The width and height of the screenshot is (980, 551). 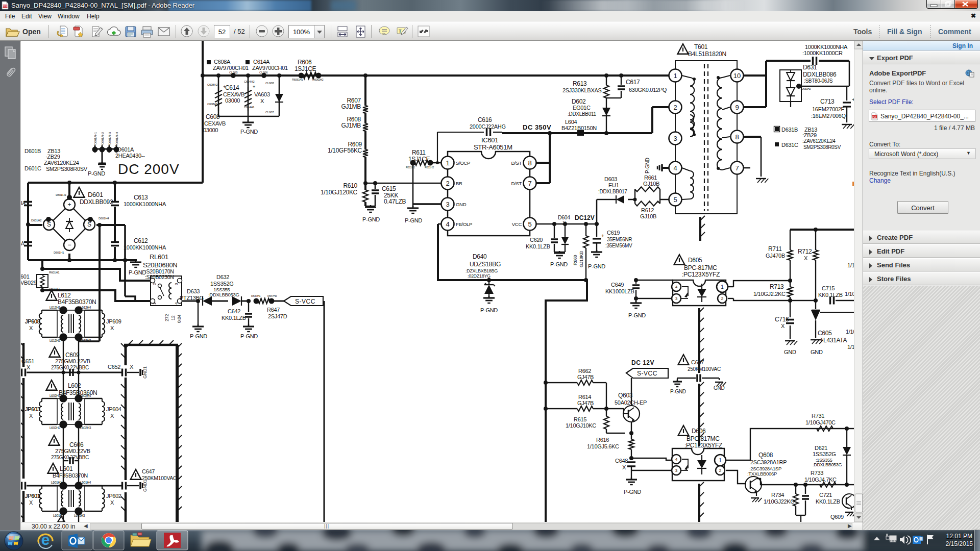 I want to click on svg-text: EG01C, so click(x=582, y=108).